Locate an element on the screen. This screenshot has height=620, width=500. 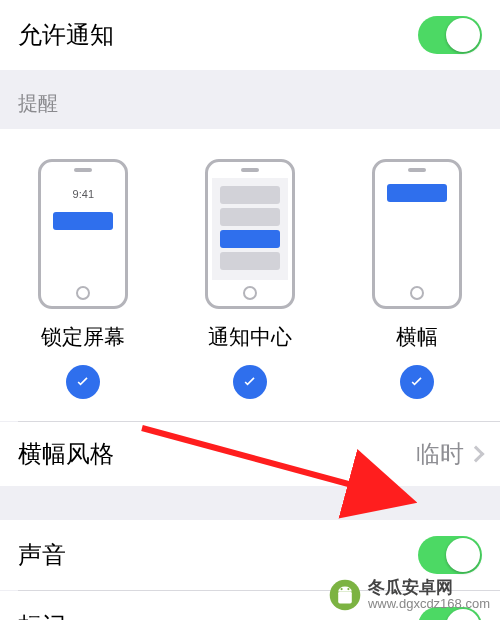
badges-row: 标记 is located at coordinates (250, 606).